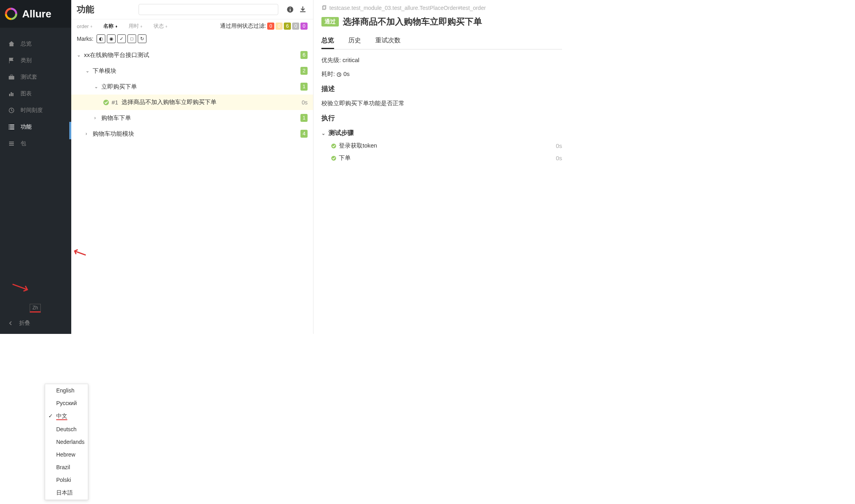 Image resolution: width=855 pixels, height=504 pixels. Describe the element at coordinates (201, 87) in the screenshot. I see `tree-label: 立即购买下单` at that location.